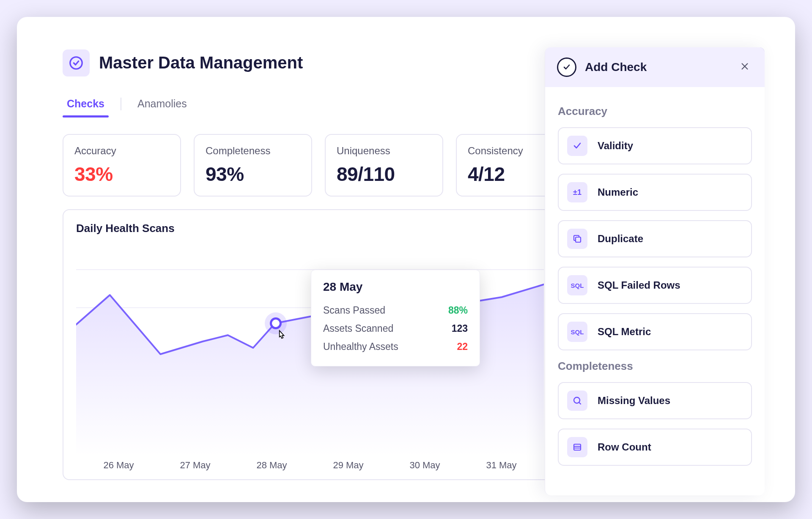 The image size is (812, 519). I want to click on x-label: 26 May, so click(118, 465).